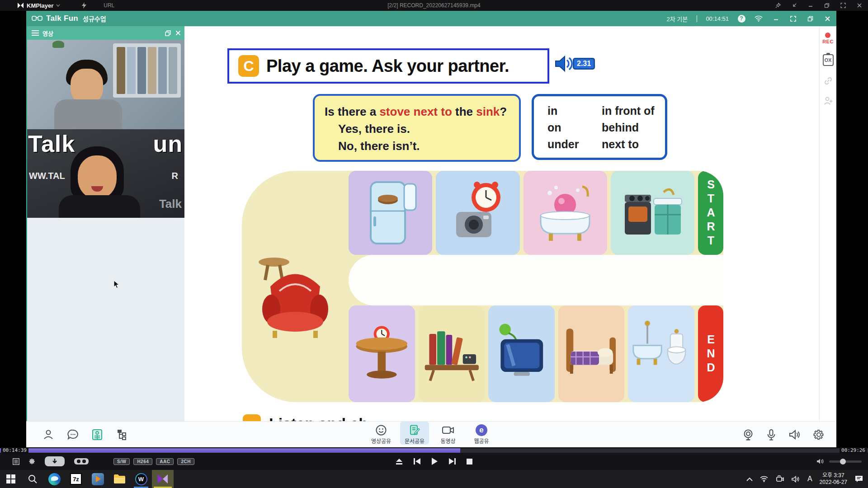 The width and height of the screenshot is (868, 488). What do you see at coordinates (741, 19) in the screenshot?
I see `help-icon: ?` at bounding box center [741, 19].